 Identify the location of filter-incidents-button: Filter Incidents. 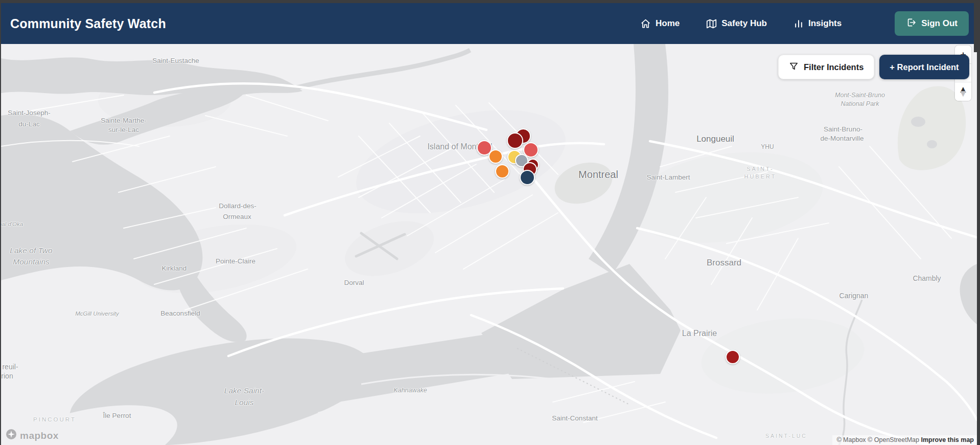
(826, 67).